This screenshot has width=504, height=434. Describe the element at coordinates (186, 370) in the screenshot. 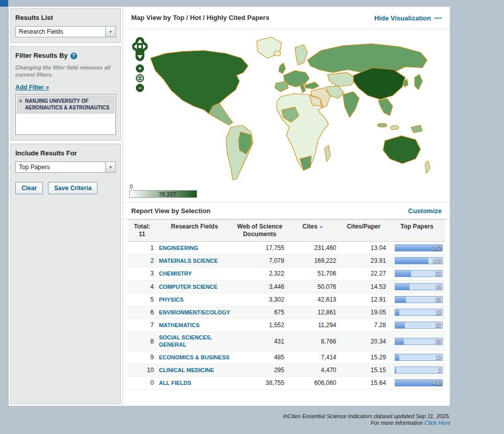

I see `field-link: CLINICAL MEDICINE` at that location.